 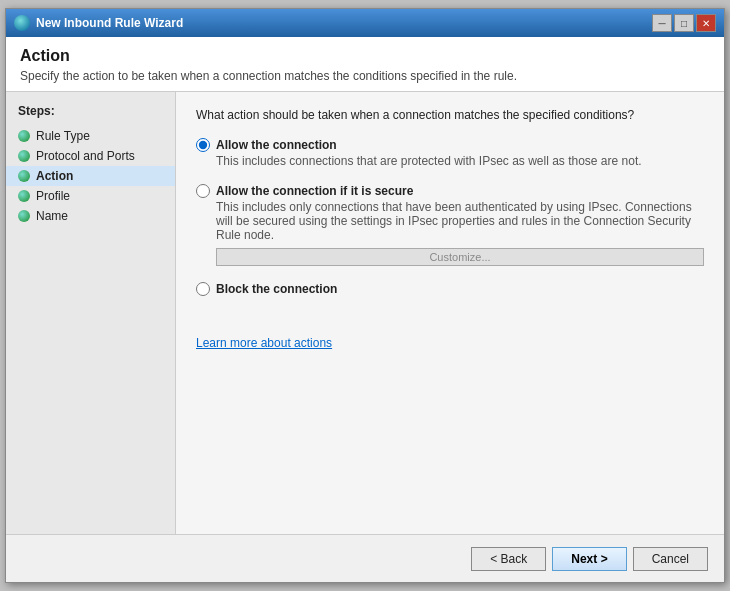 What do you see at coordinates (365, 76) in the screenshot?
I see `header-description: Specify the action to be taken when a co…` at bounding box center [365, 76].